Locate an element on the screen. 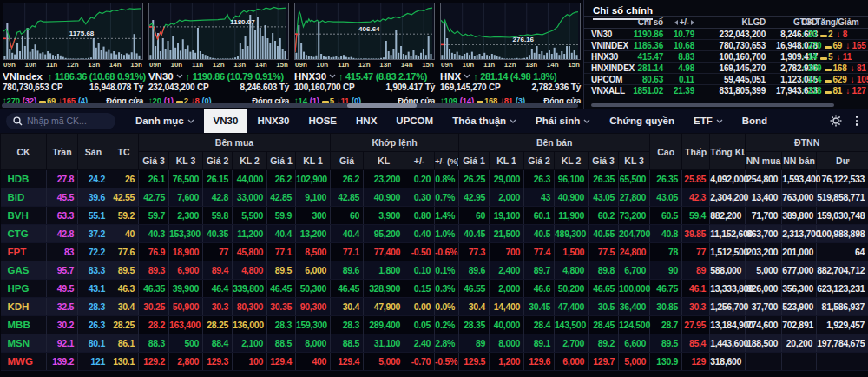  tab-upcom: UPCOM is located at coordinates (415, 121).